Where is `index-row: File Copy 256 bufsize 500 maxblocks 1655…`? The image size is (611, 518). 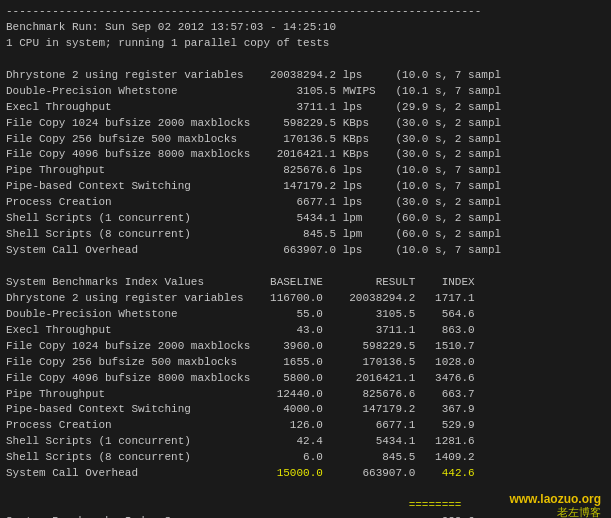
index-row: File Copy 256 bufsize 500 maxblocks 1655… is located at coordinates (306, 363).